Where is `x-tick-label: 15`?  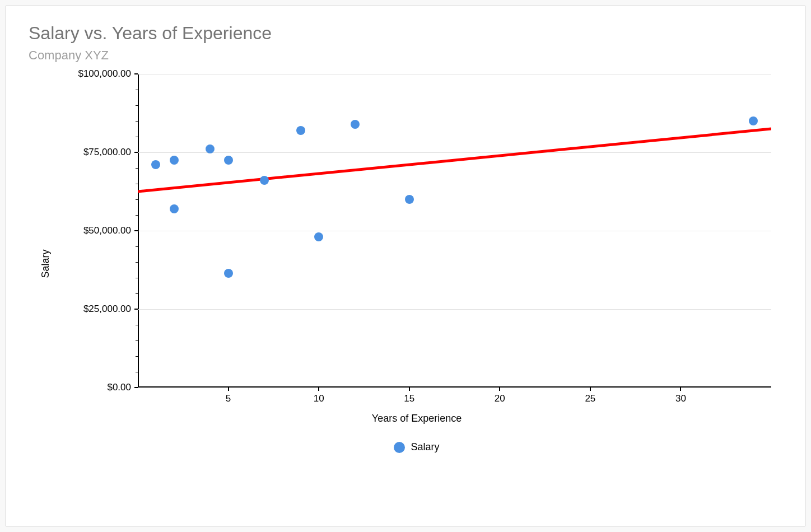
x-tick-label: 15 is located at coordinates (409, 399).